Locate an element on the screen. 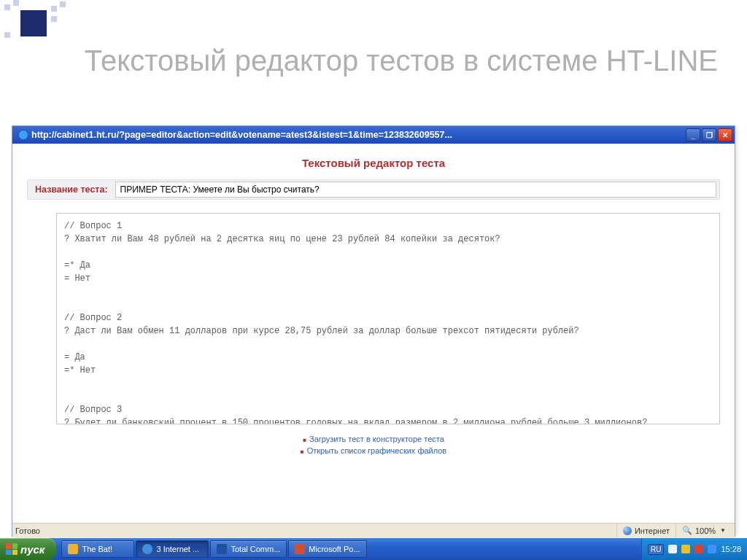  tray-clock: 15:28 is located at coordinates (731, 549).